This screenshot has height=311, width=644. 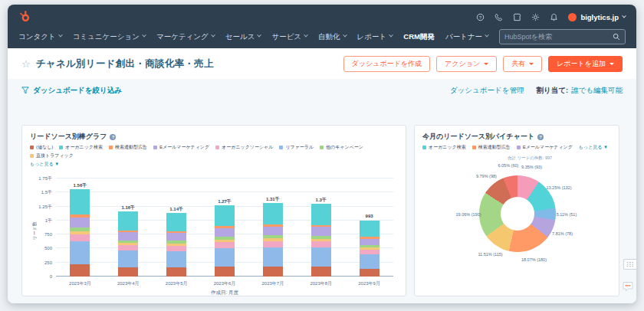 I want to click on create-dashboard-button: ダッシュボードを作成, so click(x=386, y=64).